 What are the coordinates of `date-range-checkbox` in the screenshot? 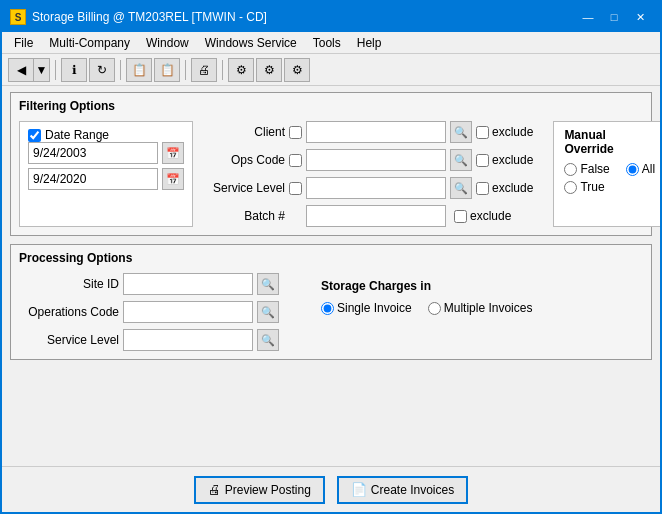 It's located at (34, 136).